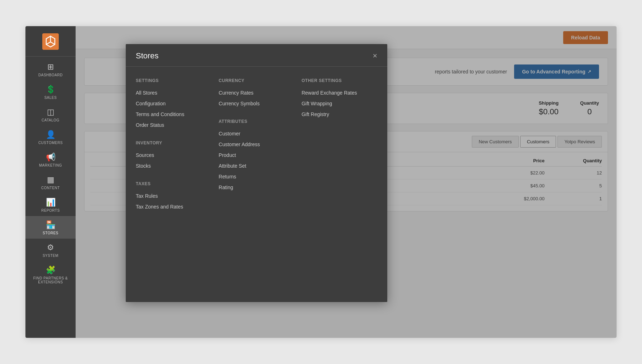 Image resolution: width=642 pixels, height=364 pixels. What do you see at coordinates (257, 55) in the screenshot?
I see `modal-header: Stores ×` at bounding box center [257, 55].